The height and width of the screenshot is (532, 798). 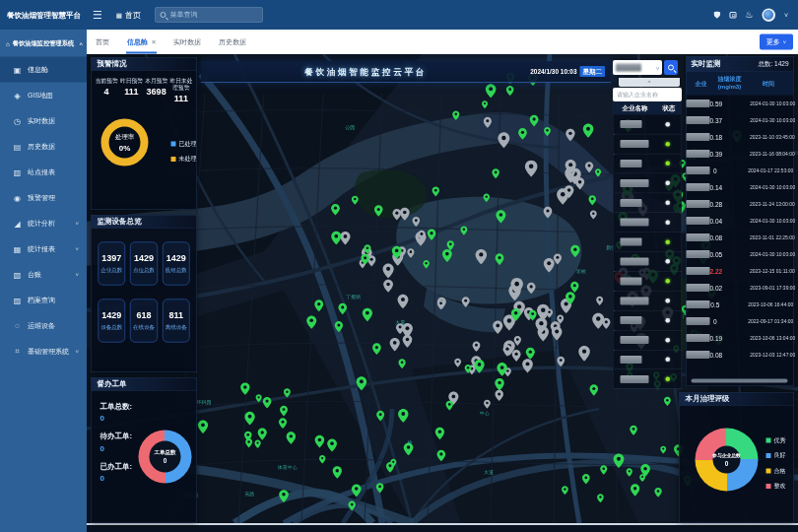 I want to click on sidebar-item-8: ▧台账˅, so click(x=43, y=275).